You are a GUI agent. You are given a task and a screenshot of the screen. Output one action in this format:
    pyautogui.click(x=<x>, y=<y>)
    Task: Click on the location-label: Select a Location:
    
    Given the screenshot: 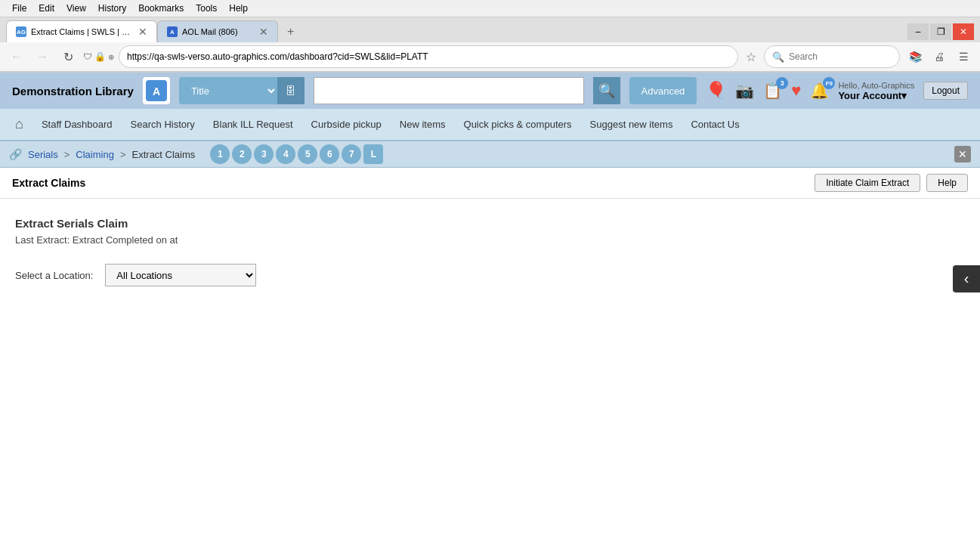 What is the action you would take?
    pyautogui.click(x=54, y=275)
    